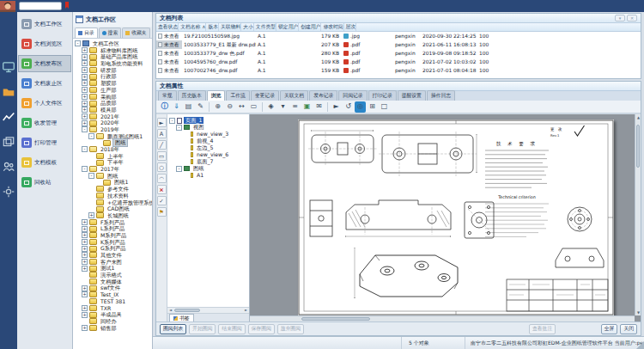 Image resolution: width=644 pixels, height=349 pixels. What do you see at coordinates (45, 162) in the screenshot?
I see `nav-item: 文档模板` at bounding box center [45, 162].